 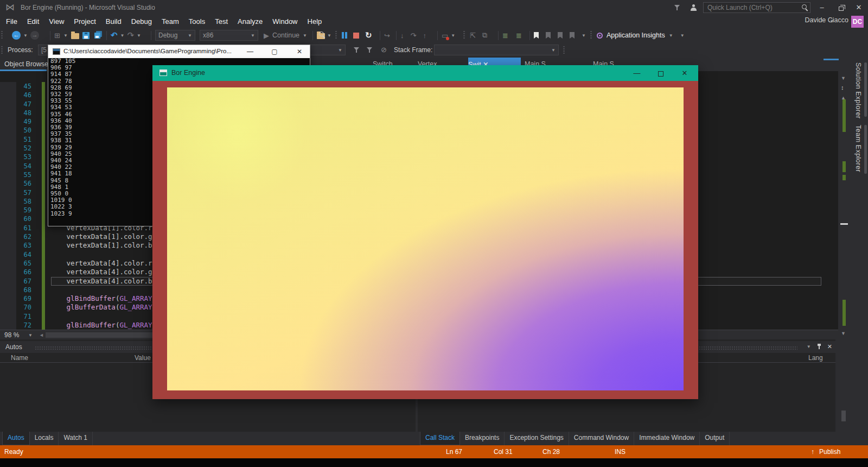 What do you see at coordinates (685, 73) in the screenshot?
I see `game-close-button: ✕` at bounding box center [685, 73].